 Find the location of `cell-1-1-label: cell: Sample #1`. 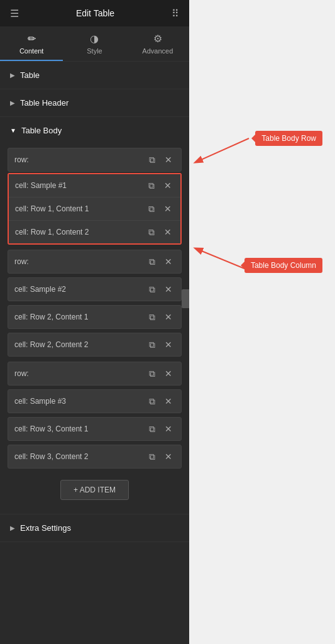

cell-1-1-label: cell: Sample #1 is located at coordinates (80, 186).